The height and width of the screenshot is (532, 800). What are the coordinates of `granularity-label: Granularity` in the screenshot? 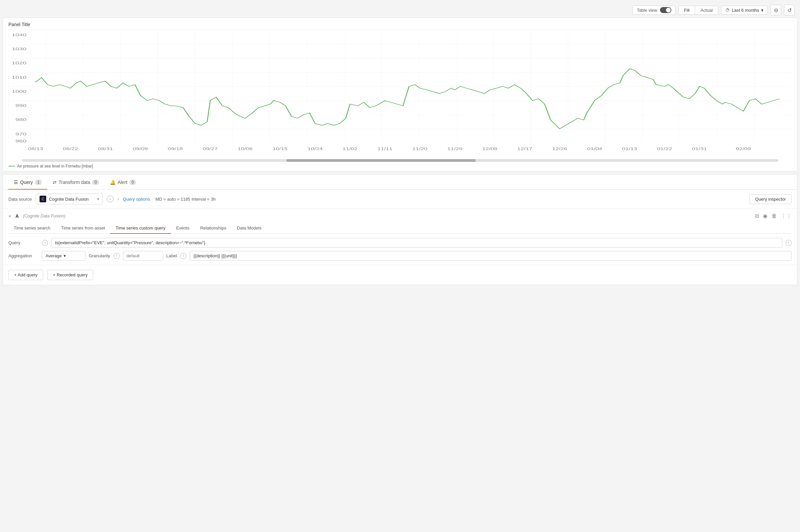 It's located at (100, 256).